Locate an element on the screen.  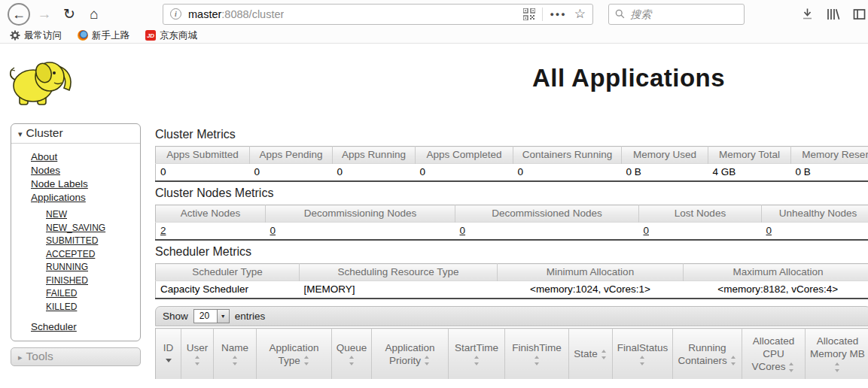
sidebar-tools-header: ▸Tools is located at coordinates (75, 356).